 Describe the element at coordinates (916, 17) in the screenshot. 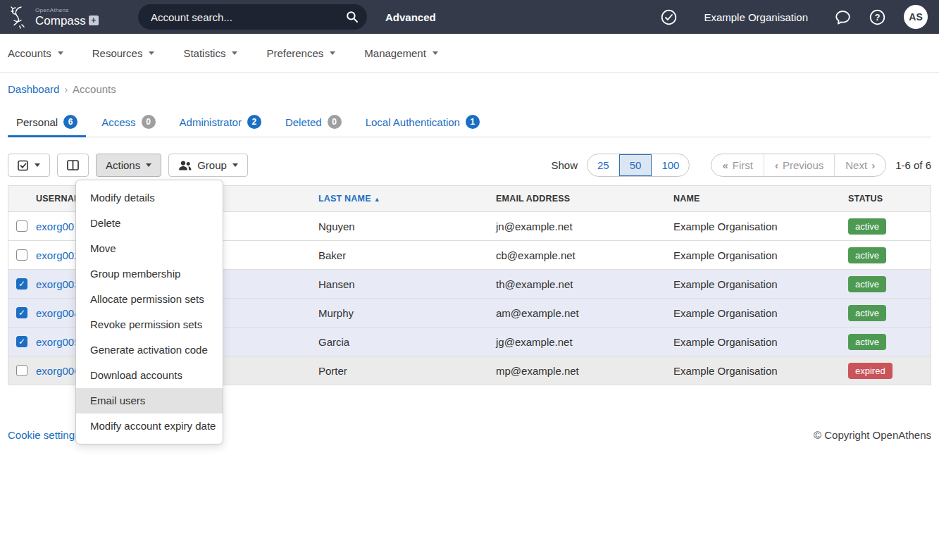

I see `user-avatar: AS` at that location.